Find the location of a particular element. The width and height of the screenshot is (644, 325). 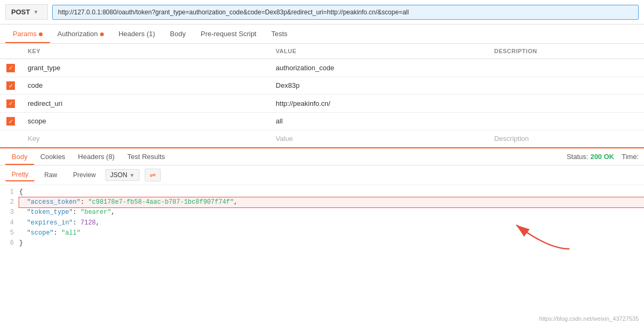

line-num-3: 3 is located at coordinates (10, 213).